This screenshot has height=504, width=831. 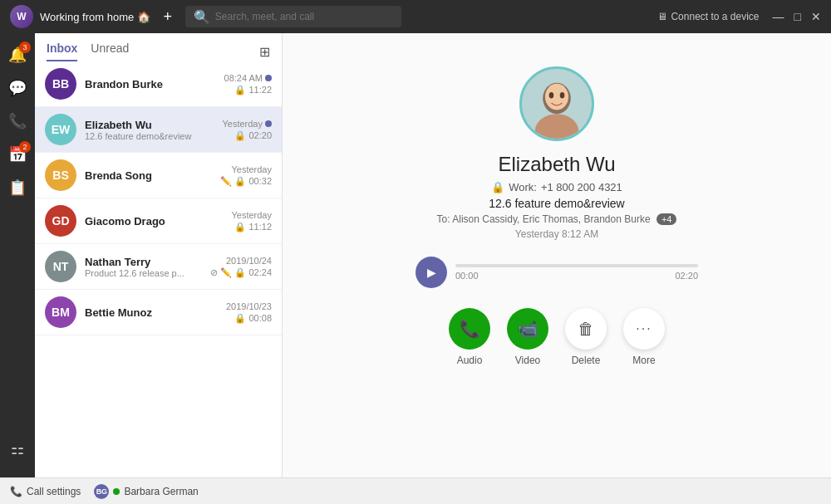 I want to click on maximize-button: □, so click(x=798, y=17).